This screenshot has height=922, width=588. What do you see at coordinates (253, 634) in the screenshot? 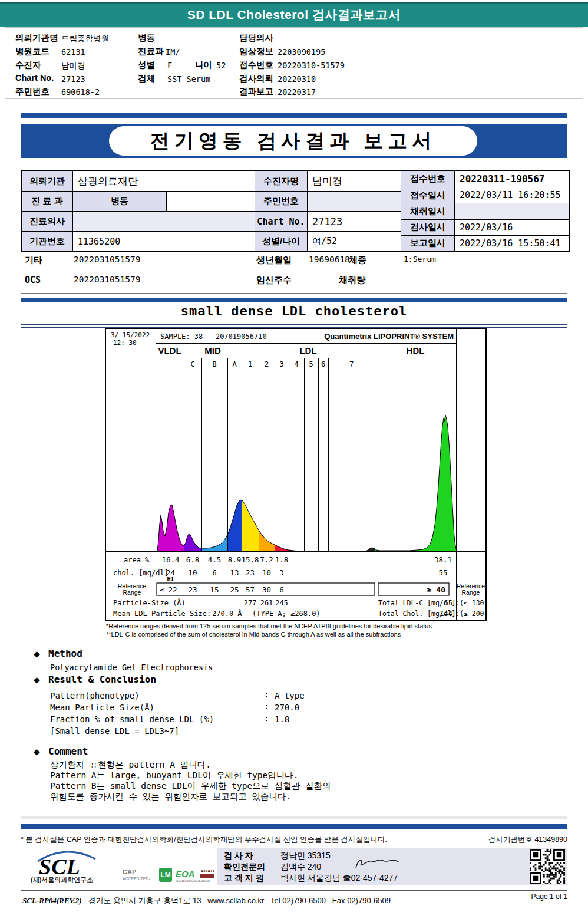
I see `chart-footnote: **LDL-C is comprised of the sum of chole…` at bounding box center [253, 634].